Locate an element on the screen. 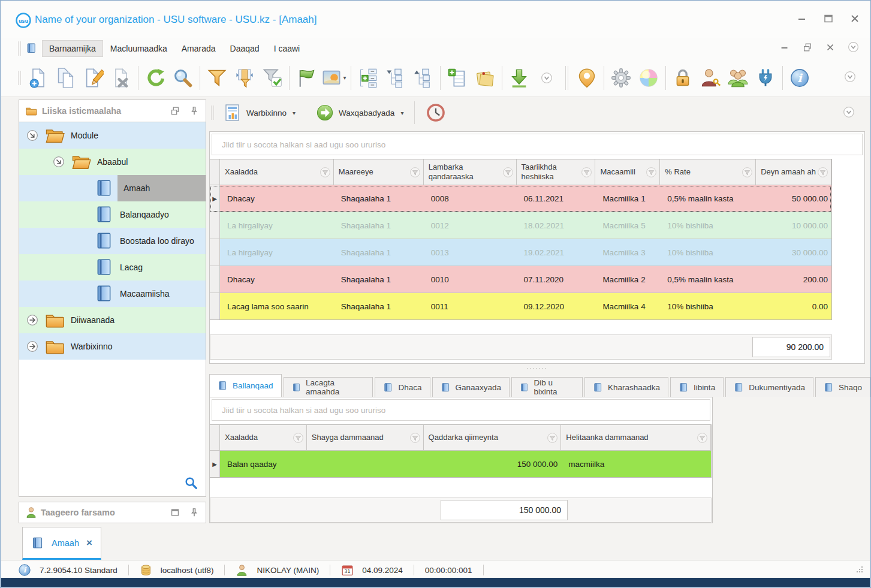 The image size is (871, 588). collapse-tree-button is located at coordinates (396, 78).